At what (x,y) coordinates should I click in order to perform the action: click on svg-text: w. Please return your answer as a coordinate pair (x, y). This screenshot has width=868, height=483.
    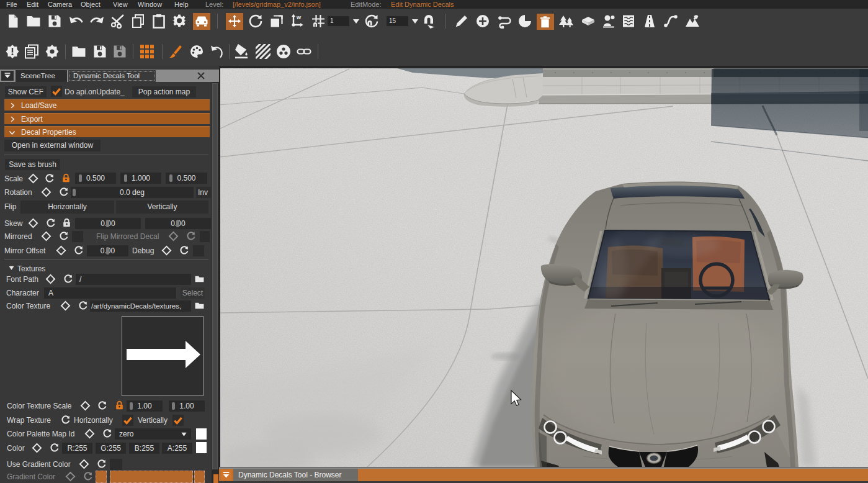
    Looking at the image, I should click on (299, 17).